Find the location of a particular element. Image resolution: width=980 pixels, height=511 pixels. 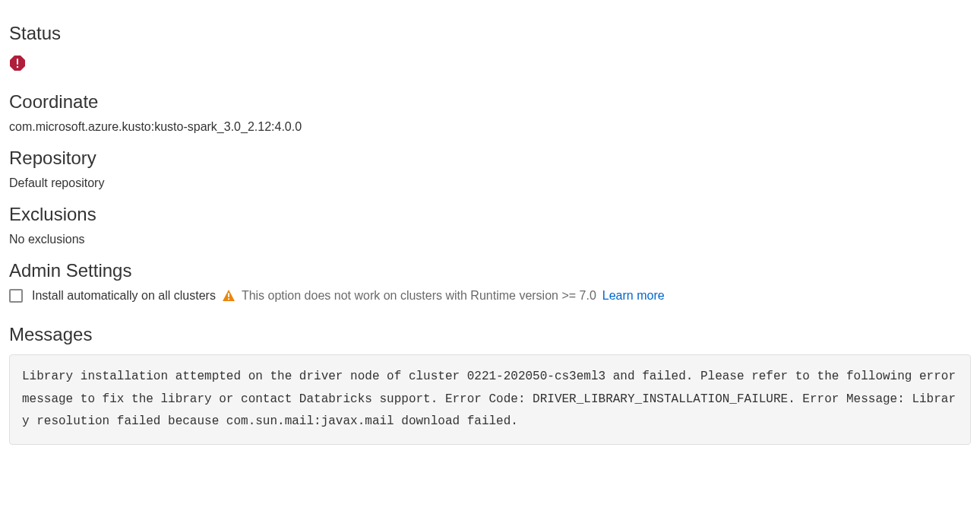

admin-settings-heading: Admin Settings is located at coordinates (490, 271).